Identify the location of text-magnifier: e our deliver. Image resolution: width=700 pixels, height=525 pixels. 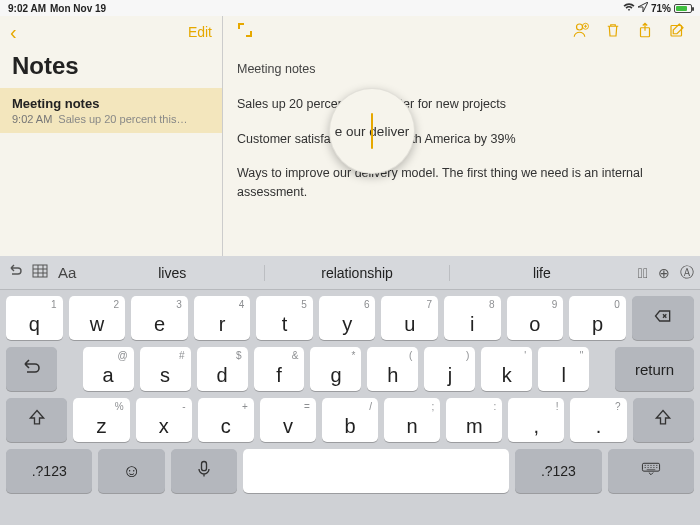
(372, 131).